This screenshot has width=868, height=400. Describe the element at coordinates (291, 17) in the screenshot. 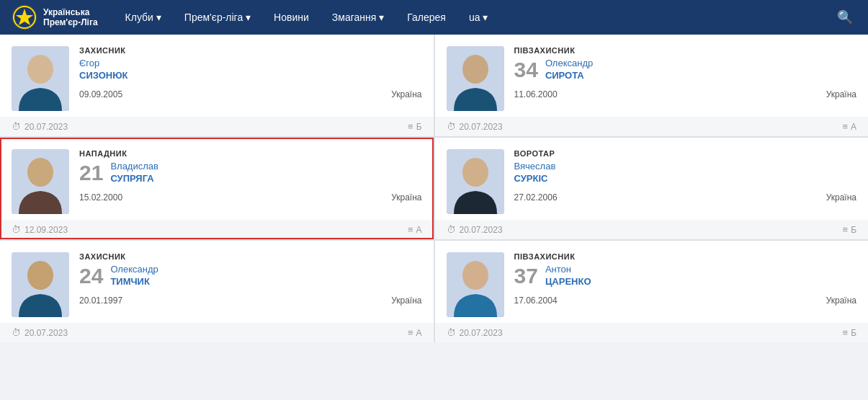

I see `nav-link-news: Новини` at that location.